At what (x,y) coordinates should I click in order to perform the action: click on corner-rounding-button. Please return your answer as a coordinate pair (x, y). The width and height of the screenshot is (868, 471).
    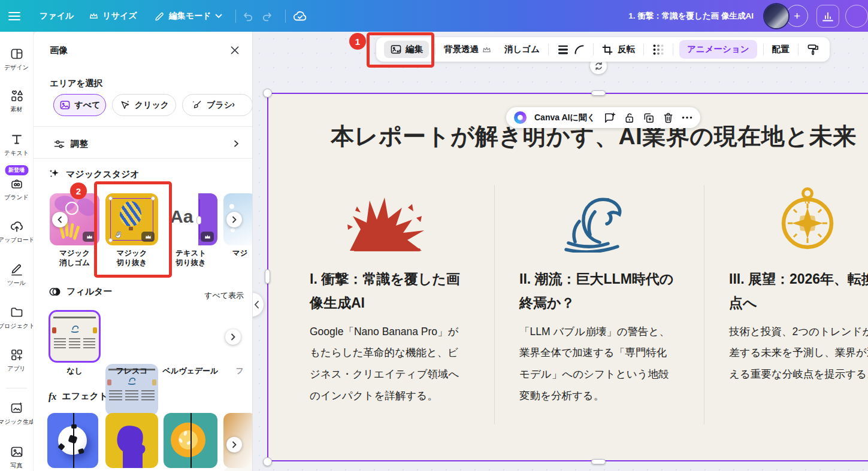
    Looking at the image, I should click on (579, 50).